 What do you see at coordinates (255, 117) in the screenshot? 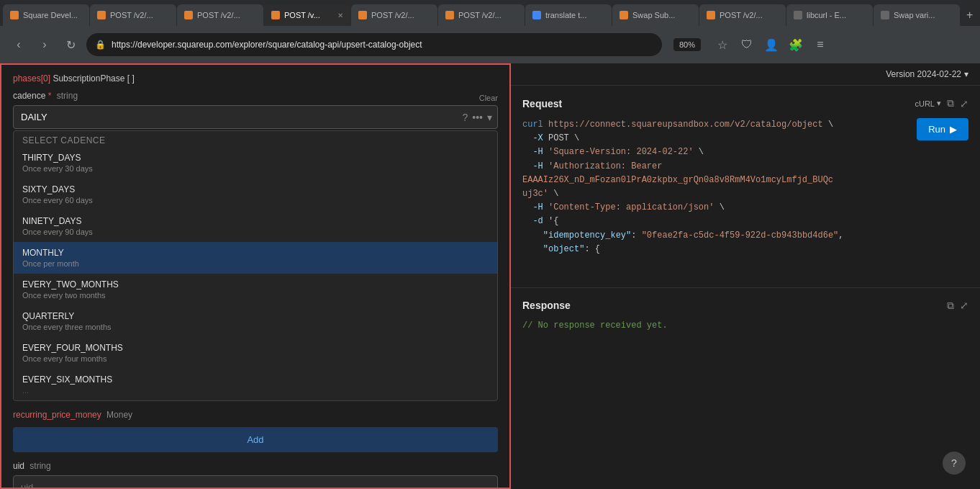
I see `cadence-input` at bounding box center [255, 117].